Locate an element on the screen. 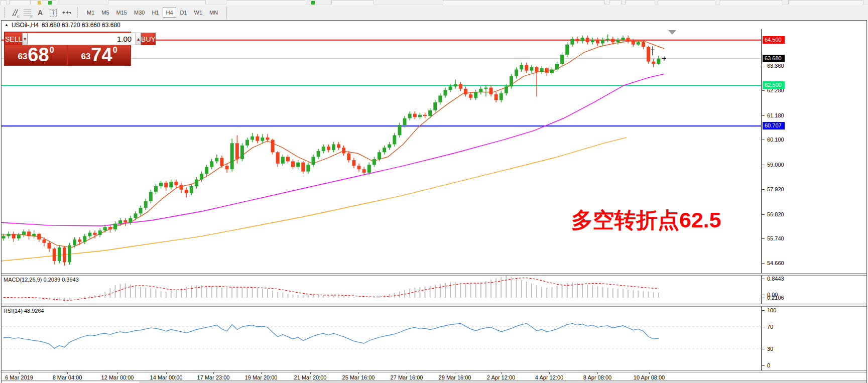 Image resolution: width=868 pixels, height=383 pixels. timeframe-button-m15: M15 is located at coordinates (121, 13).